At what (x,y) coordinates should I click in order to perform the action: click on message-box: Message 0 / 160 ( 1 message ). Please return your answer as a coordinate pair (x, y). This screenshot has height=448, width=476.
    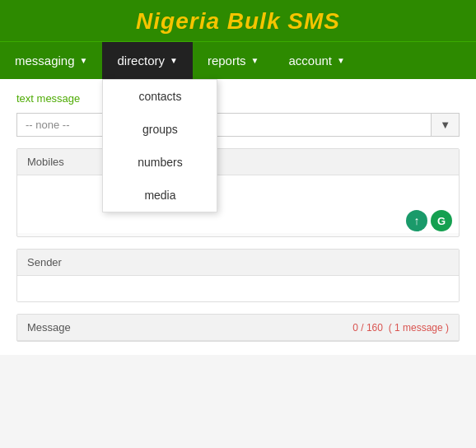
    Looking at the image, I should click on (238, 328).